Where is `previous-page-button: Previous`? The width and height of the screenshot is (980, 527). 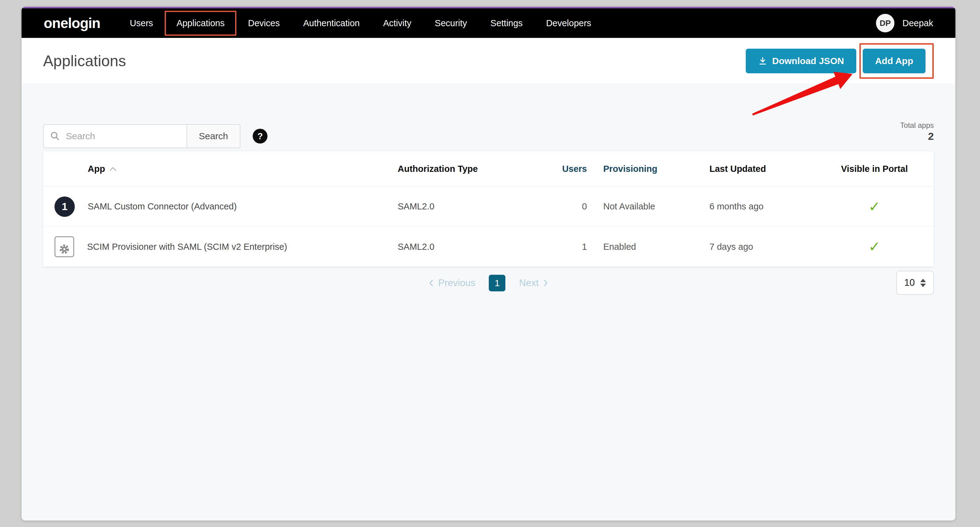
previous-page-button: Previous is located at coordinates (452, 283).